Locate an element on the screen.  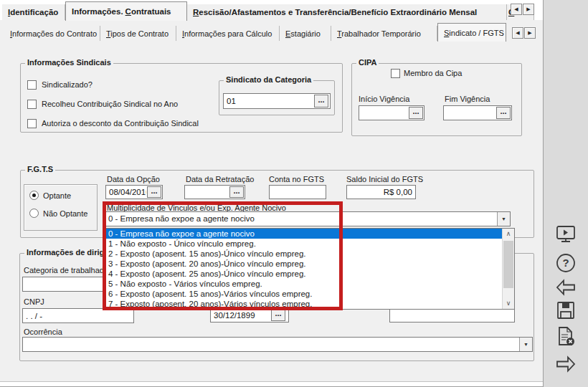
cnpj-input is located at coordinates (78, 315).